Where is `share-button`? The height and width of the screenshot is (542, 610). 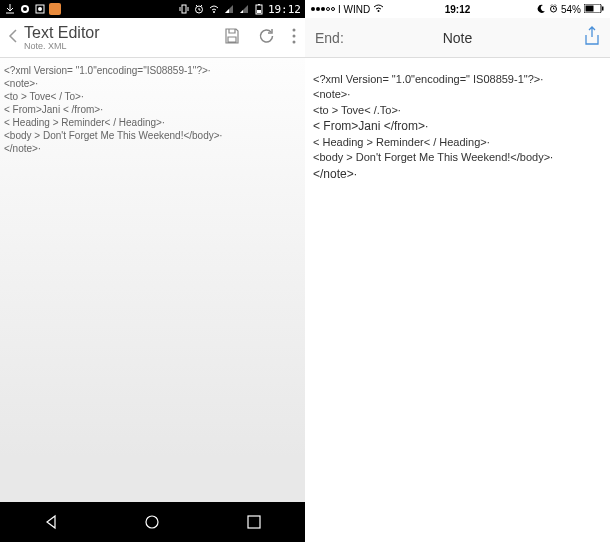
share-button is located at coordinates (592, 38).